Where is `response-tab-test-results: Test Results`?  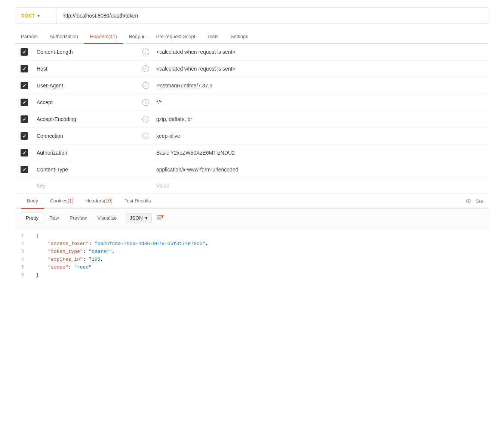
response-tab-test-results: Test Results is located at coordinates (138, 201).